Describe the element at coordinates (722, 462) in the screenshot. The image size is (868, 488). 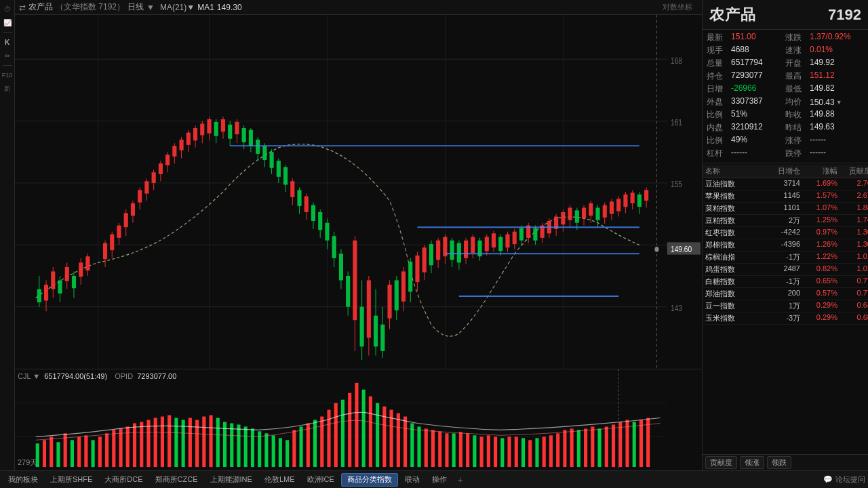
I see `contrib-btn-1: 贡献度` at that location.